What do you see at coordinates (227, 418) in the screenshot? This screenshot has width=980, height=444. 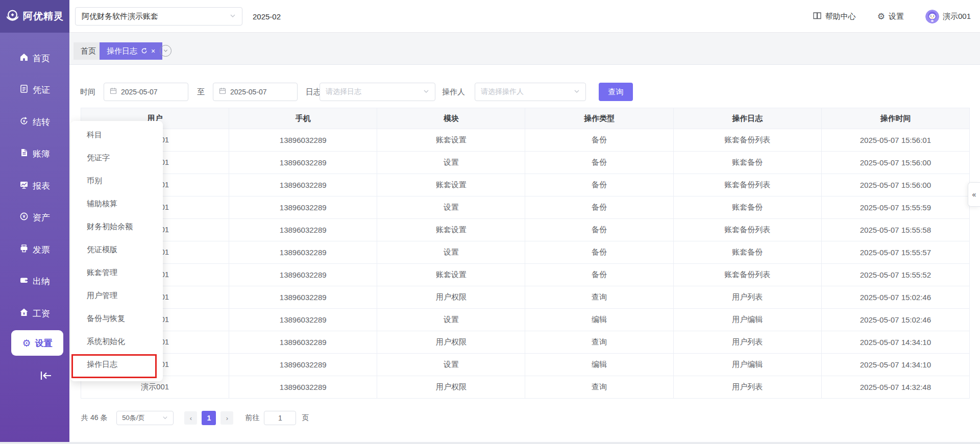 I see `next-page-button: ›` at bounding box center [227, 418].